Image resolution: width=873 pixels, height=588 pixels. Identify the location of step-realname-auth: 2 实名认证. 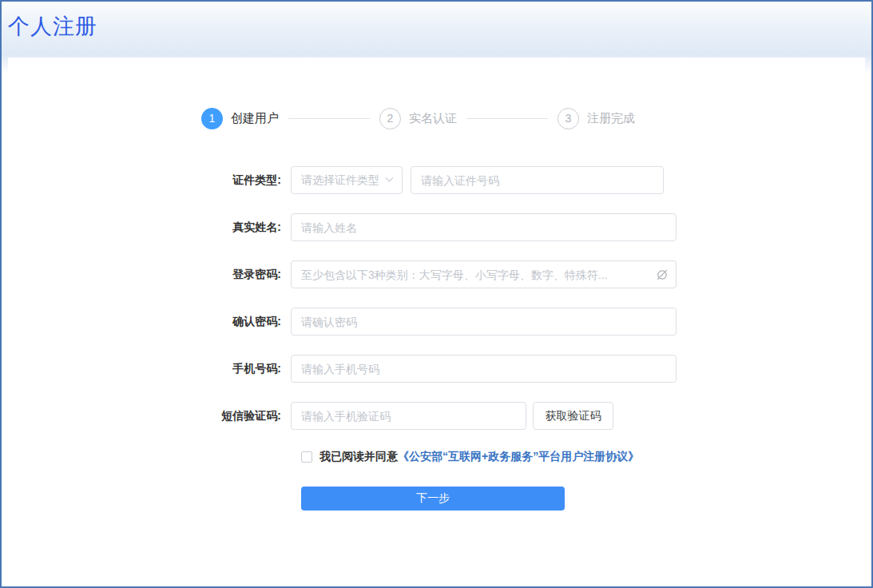
(423, 118).